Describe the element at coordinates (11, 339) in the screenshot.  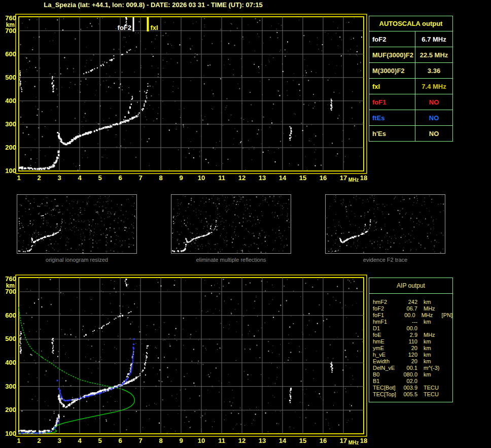
I see `svg-text: 500` at that location.